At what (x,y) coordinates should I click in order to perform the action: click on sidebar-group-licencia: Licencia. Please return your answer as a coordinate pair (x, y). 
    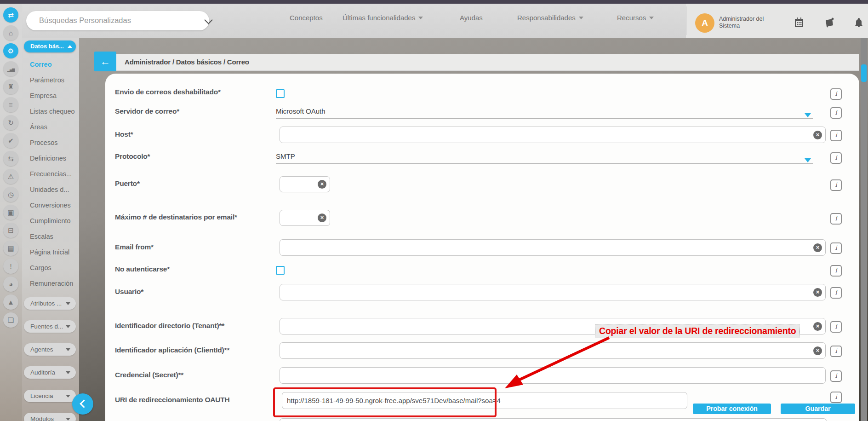
    Looking at the image, I should click on (50, 396).